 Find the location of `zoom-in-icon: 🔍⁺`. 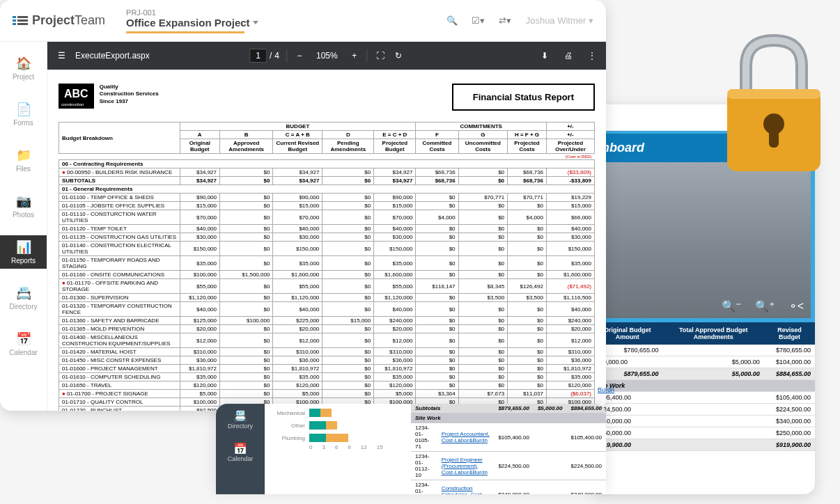

zoom-in-icon: 🔍⁺ is located at coordinates (765, 306).